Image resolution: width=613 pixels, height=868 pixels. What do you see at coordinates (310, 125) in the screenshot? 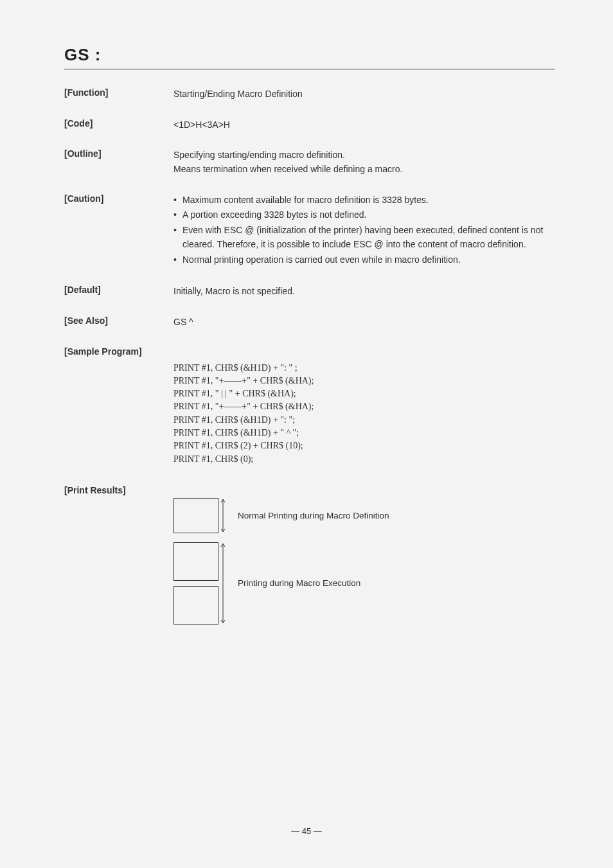
I see `row-code: [Code] <1D>H<3A>H` at bounding box center [310, 125].